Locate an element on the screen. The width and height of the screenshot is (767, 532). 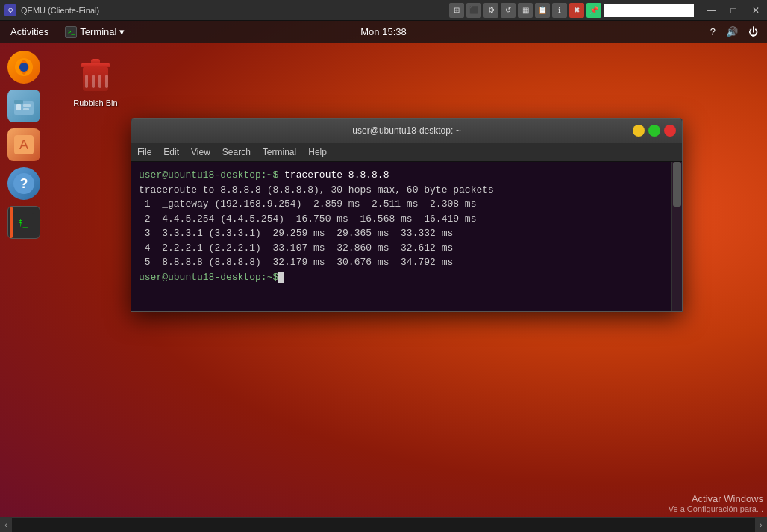
terminal-titlebar: user@ubuntu18-desktop: ~ is located at coordinates (407, 131).